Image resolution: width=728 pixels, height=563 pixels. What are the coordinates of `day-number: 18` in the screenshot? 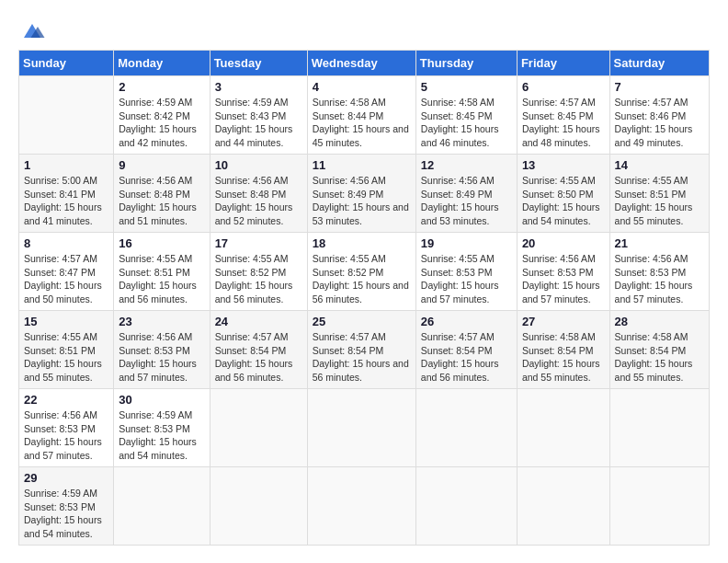 It's located at (362, 243).